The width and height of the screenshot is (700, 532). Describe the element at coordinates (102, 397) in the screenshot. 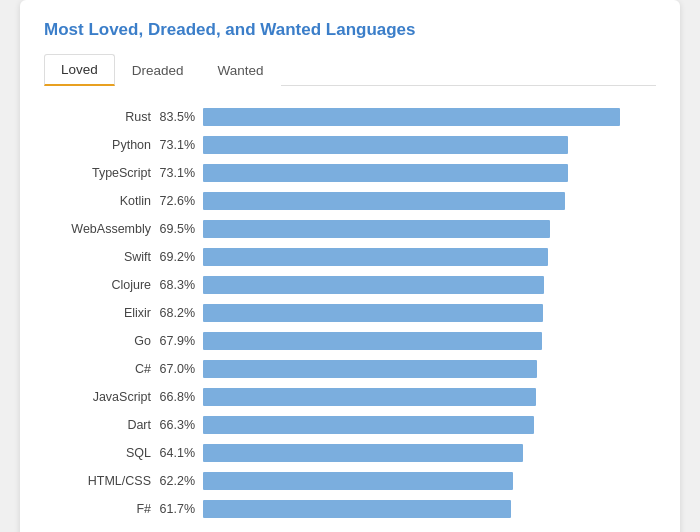

I see `lang-label: JavaScript` at that location.